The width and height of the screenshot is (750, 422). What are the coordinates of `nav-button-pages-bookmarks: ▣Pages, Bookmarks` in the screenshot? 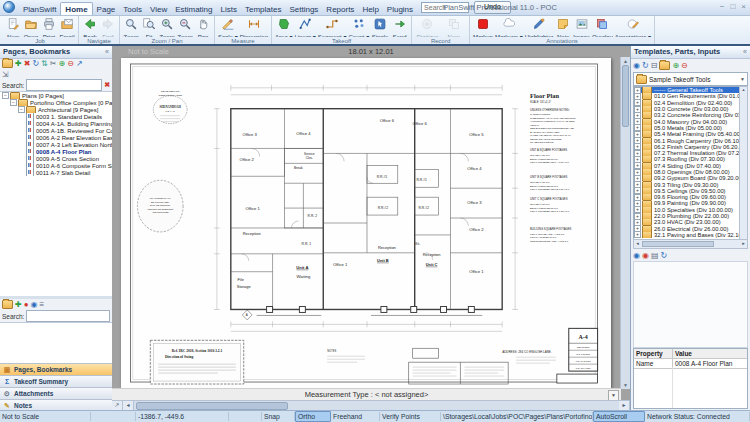 It's located at (56, 369).